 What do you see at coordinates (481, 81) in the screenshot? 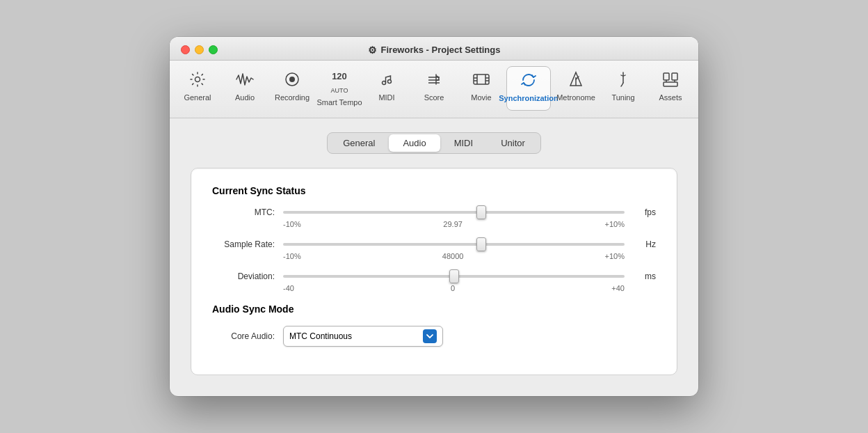
I see `movie-icon` at bounding box center [481, 81].